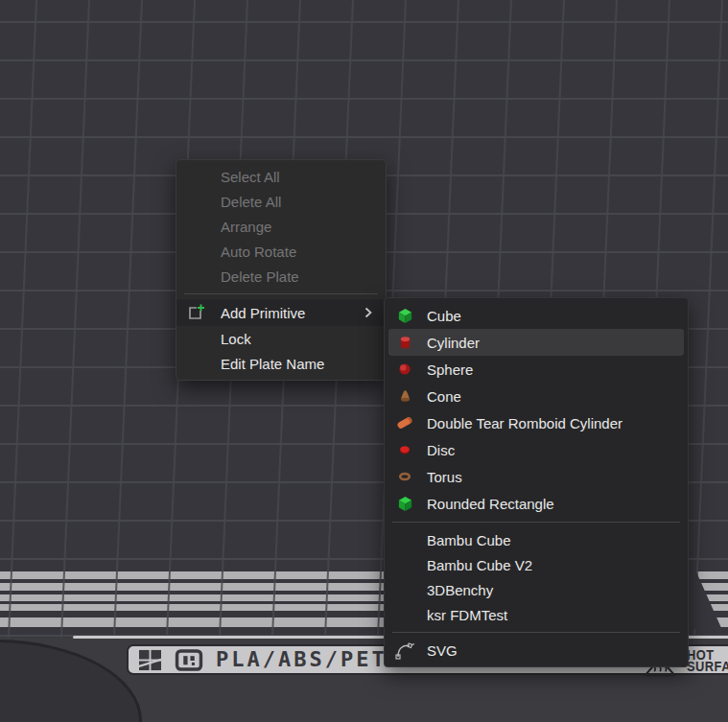 This screenshot has height=722, width=728. I want to click on plate-number-icon, so click(189, 660).